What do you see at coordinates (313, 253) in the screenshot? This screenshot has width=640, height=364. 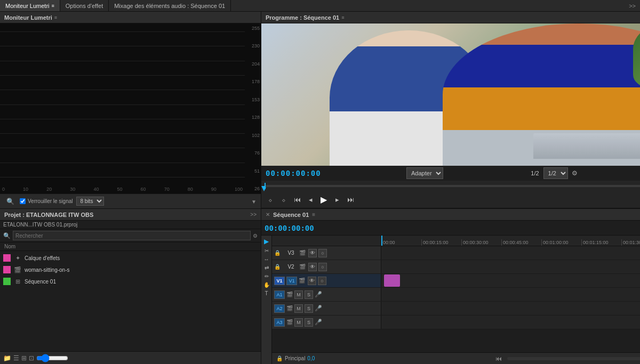 I see `track-v3-eye: 👁` at bounding box center [313, 253].